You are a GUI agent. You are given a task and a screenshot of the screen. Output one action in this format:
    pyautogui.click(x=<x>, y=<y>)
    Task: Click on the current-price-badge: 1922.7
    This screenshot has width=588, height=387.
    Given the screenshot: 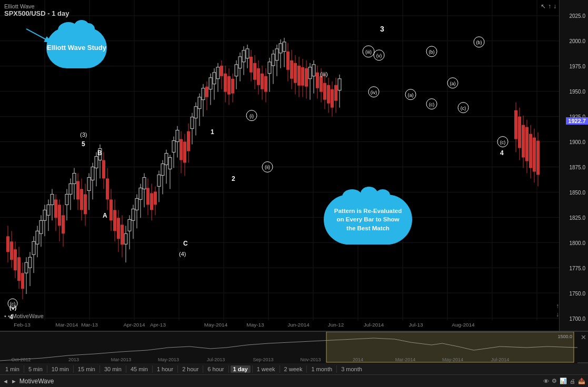 What is the action you would take?
    pyautogui.click(x=577, y=121)
    